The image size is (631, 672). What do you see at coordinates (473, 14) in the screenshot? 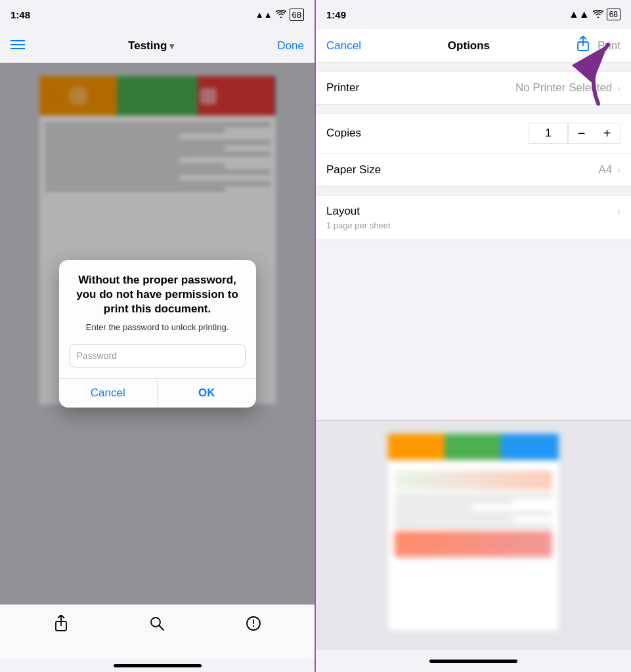
I see `right-status-bar: 1:49 ▲▲ 68` at bounding box center [473, 14].